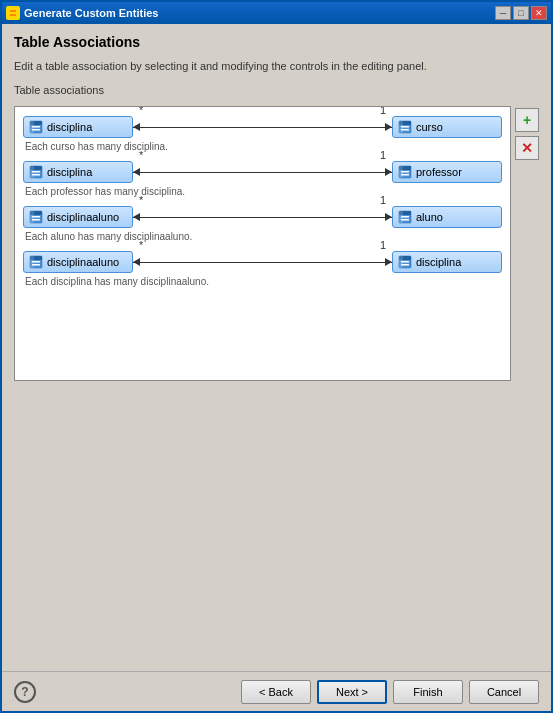 The height and width of the screenshot is (713, 553). Describe the element at coordinates (262, 146) in the screenshot. I see `assoc-description: Each curso has many disciplina.` at that location.